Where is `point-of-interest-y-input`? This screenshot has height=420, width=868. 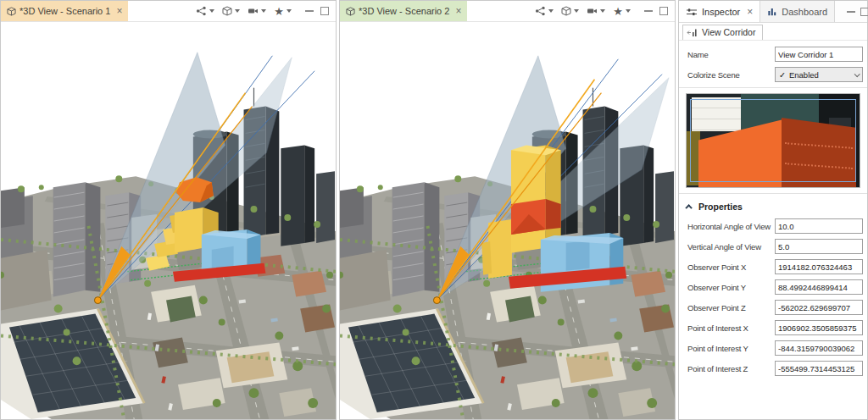 point-of-interest-y-input is located at coordinates (819, 348).